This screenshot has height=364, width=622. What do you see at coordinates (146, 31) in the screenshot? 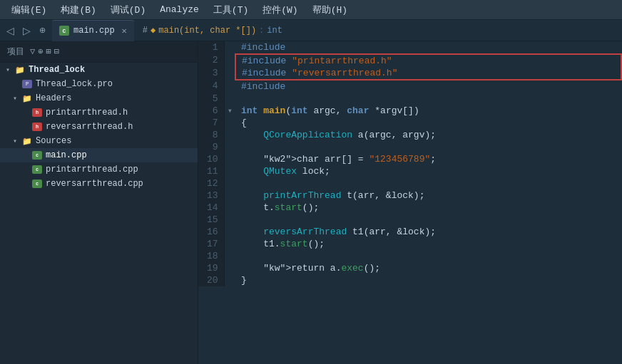
I see `breadcrumb-hash: #` at bounding box center [146, 31].